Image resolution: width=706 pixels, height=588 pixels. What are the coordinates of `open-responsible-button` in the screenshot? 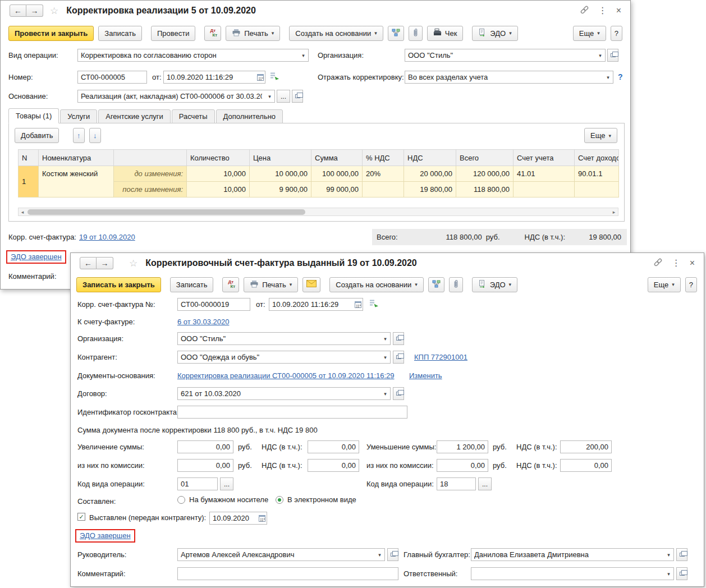 It's located at (682, 573).